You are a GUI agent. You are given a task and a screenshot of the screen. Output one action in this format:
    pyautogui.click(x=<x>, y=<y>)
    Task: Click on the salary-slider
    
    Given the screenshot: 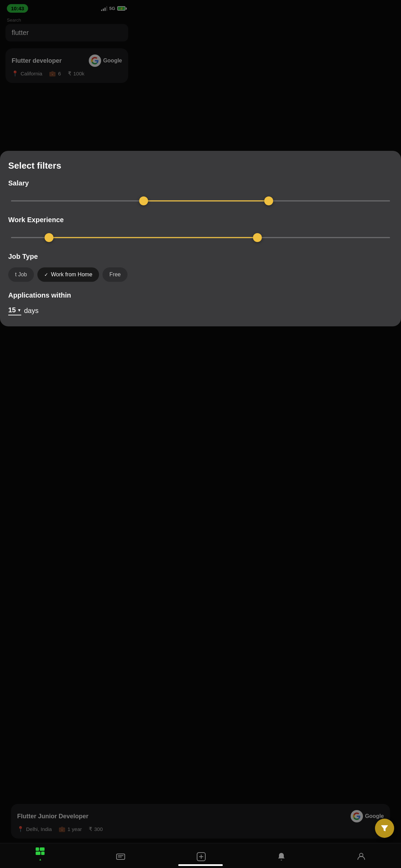 What is the action you would take?
    pyautogui.click(x=72, y=201)
    